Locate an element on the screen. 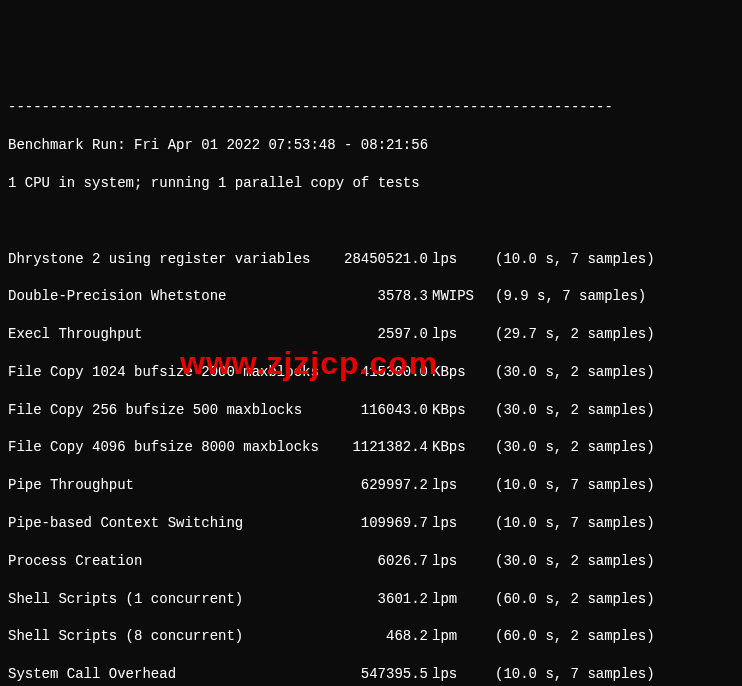  result-name: Double-Precision Whetstone is located at coordinates (168, 296).